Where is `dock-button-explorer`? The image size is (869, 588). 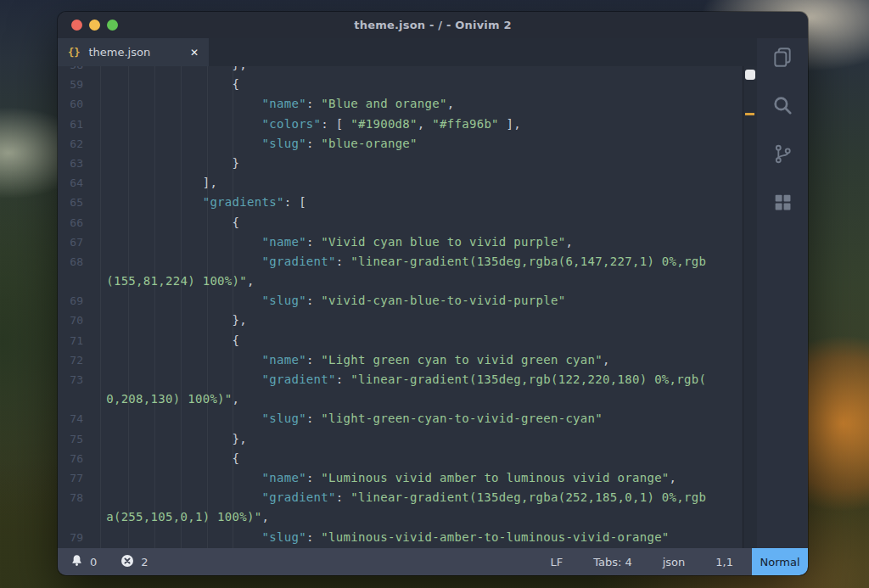 dock-button-explorer is located at coordinates (782, 59).